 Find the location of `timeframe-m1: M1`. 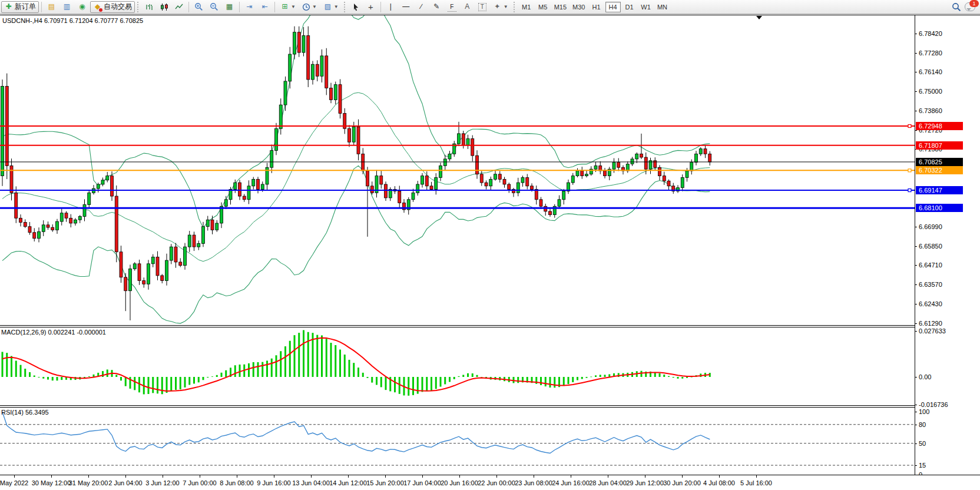

timeframe-m1: M1 is located at coordinates (527, 7).